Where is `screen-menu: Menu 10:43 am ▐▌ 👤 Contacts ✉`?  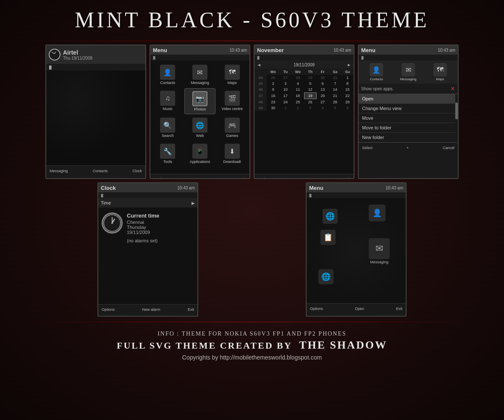 screen-menu: Menu 10:43 am ▐▌ 👤 Contacts ✉ is located at coordinates (200, 112).